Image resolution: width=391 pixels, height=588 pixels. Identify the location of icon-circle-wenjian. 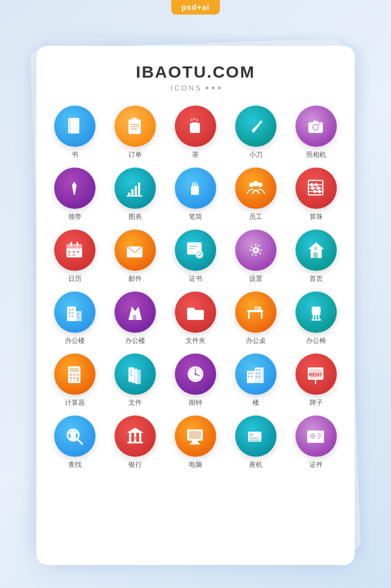
(135, 374).